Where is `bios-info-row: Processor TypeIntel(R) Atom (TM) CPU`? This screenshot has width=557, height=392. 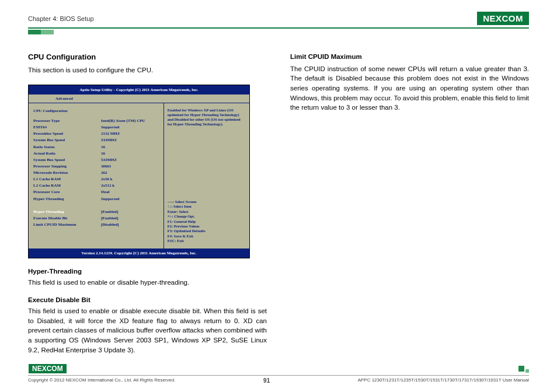
bios-info-row: Processor TypeIntel(R) Atom (TM) CPU is located at coordinates (96, 120).